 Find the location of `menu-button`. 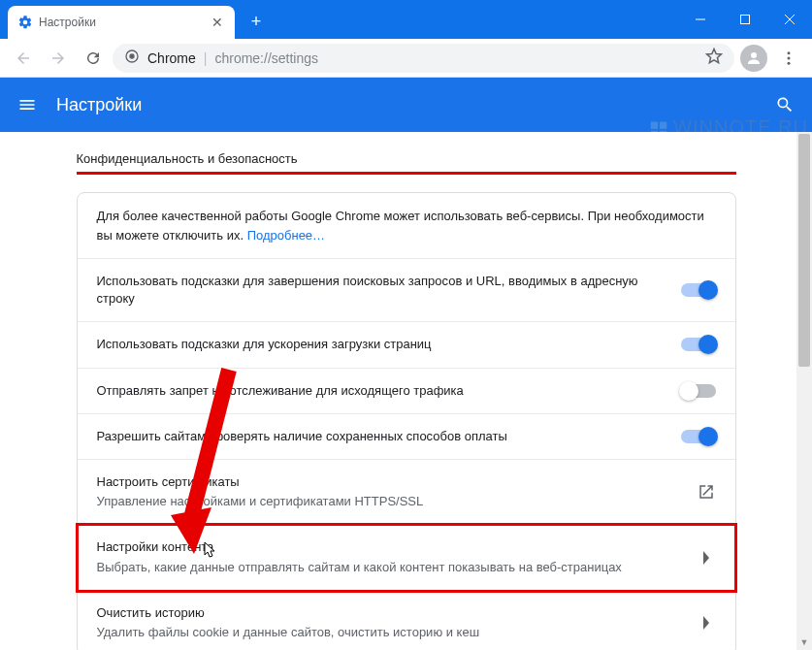

menu-button is located at coordinates (789, 58).